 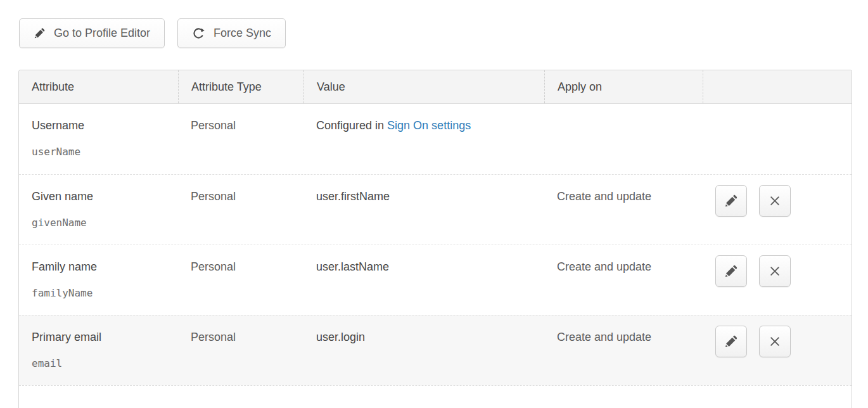 What do you see at coordinates (424, 267) in the screenshot?
I see `attribute-value: user.lastName` at bounding box center [424, 267].